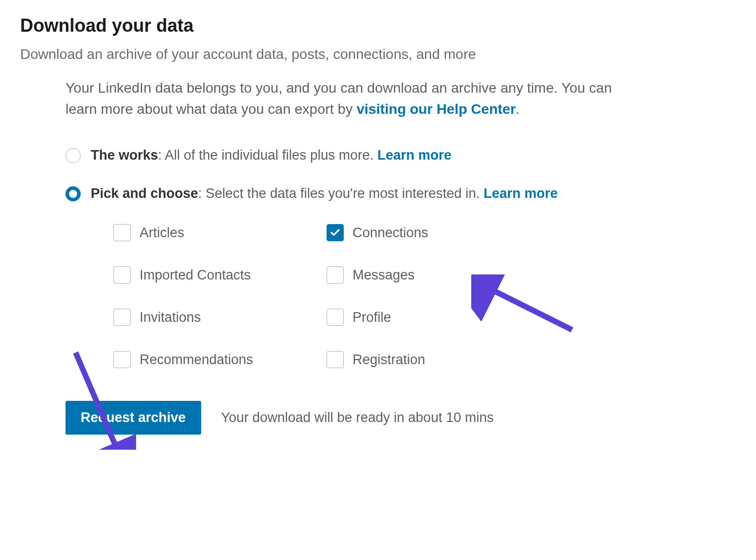  I want to click on checkbox-item-connections: Connections, so click(423, 233).